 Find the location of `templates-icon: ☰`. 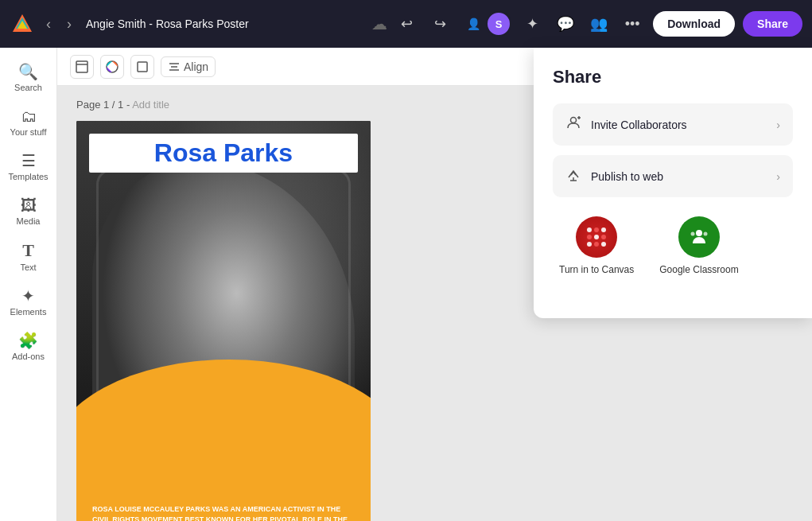

templates-icon: ☰ is located at coordinates (29, 161).